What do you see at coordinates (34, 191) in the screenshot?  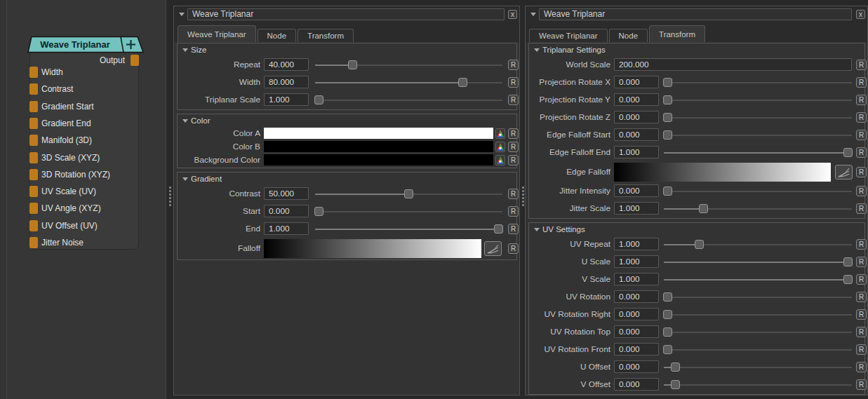 I see `input-port-uv-scale-uv` at bounding box center [34, 191].